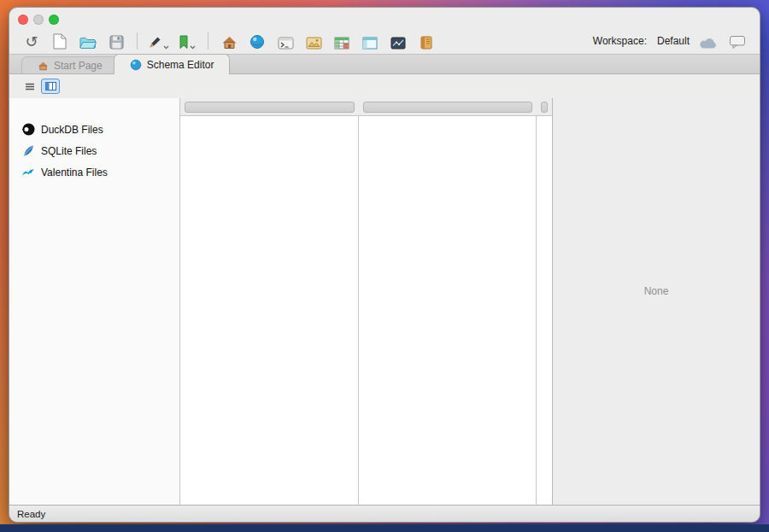 This screenshot has width=769, height=532. Describe the element at coordinates (181, 65) in the screenshot. I see `tab-label: Schema Editor` at that location.